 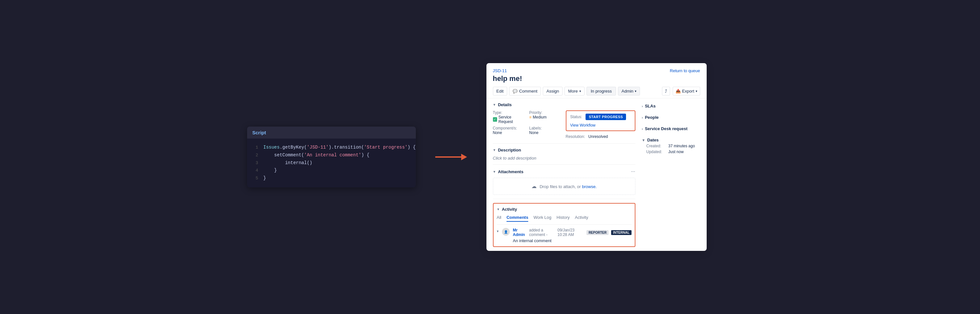 I want to click on export-button: 📤 Export ▾, so click(x=686, y=91).